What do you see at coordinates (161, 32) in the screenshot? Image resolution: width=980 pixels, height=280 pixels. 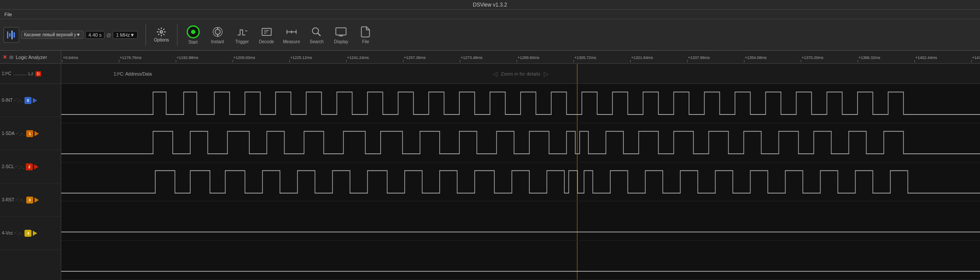 I see `options-icon` at bounding box center [161, 32].